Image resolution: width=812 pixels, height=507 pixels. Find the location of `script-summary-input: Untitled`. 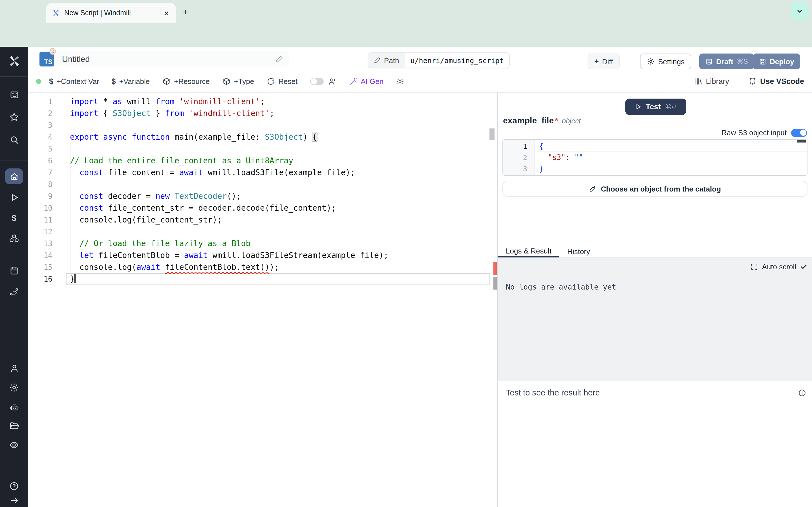

script-summary-input: Untitled is located at coordinates (172, 59).